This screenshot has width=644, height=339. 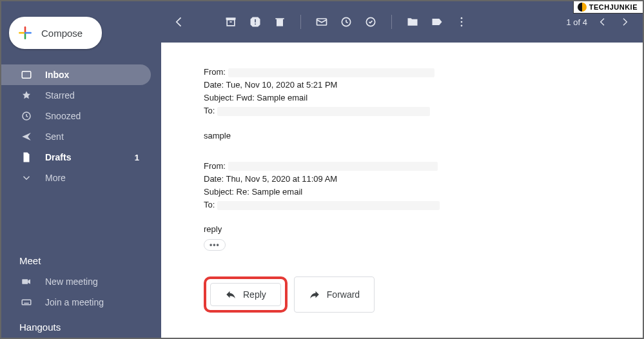 I want to click on email-body-1: sample, so click(x=415, y=135).